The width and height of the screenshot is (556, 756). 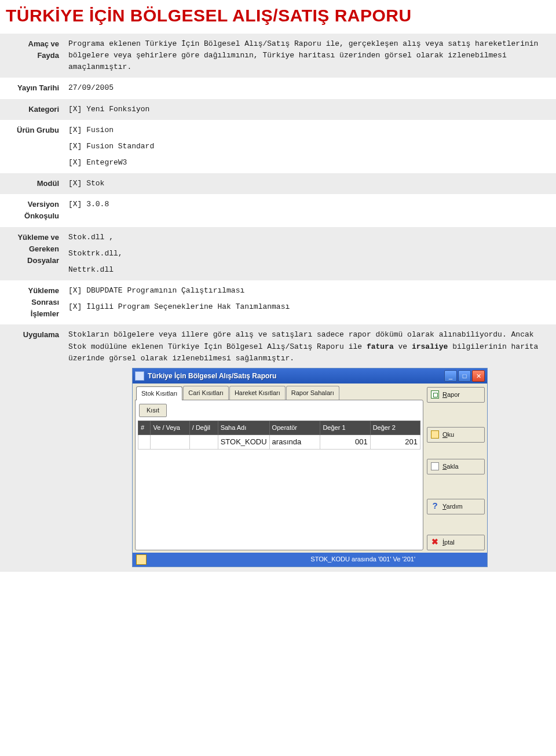 I want to click on status-text: STOK_KODU arasında '001' Ve '201', so click(x=363, y=560).